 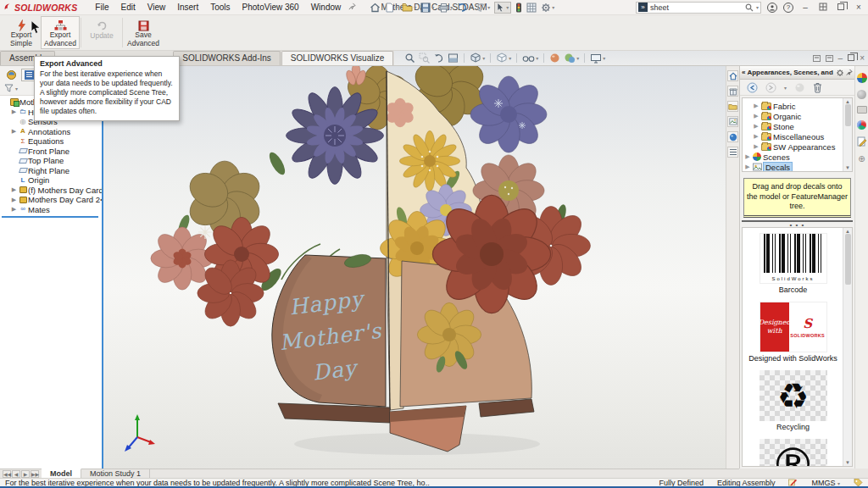 I want to click on doc-restore-button, so click(x=851, y=58).